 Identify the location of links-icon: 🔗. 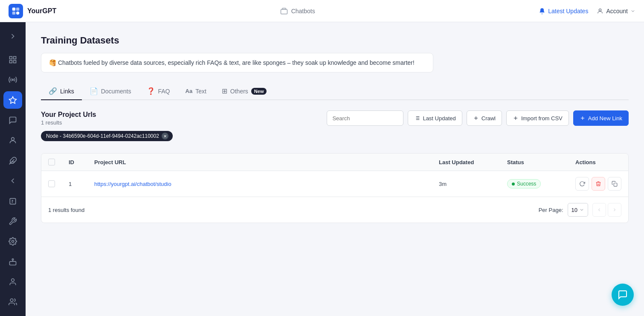
(53, 91).